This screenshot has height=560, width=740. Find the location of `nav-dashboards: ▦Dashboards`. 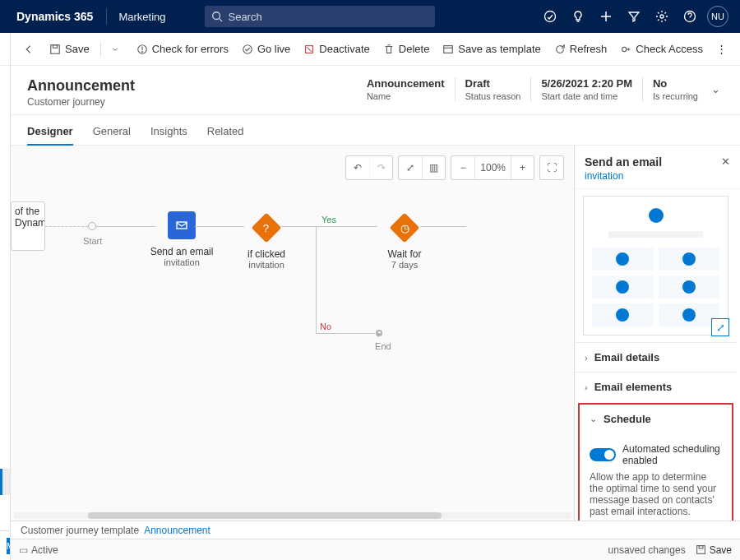

nav-dashboards: ▦Dashboards is located at coordinates (5, 217).